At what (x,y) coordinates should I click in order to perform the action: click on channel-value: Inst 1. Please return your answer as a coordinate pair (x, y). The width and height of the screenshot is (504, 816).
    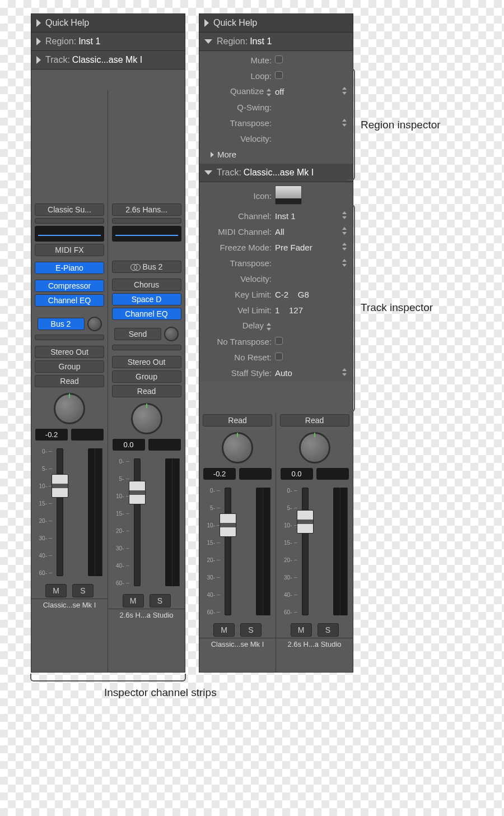
    Looking at the image, I should click on (314, 216).